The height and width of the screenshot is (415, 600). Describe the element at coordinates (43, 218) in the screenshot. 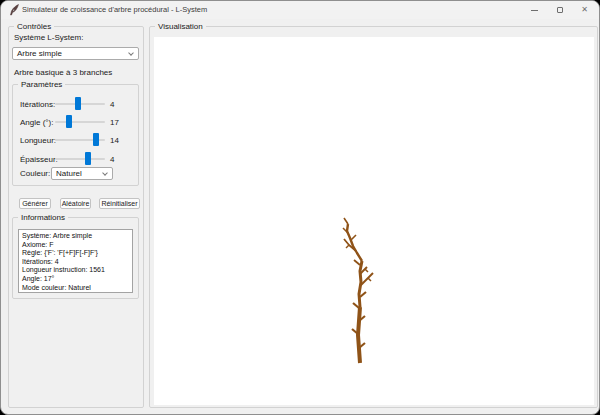

I see `info-group-title: Informations` at that location.